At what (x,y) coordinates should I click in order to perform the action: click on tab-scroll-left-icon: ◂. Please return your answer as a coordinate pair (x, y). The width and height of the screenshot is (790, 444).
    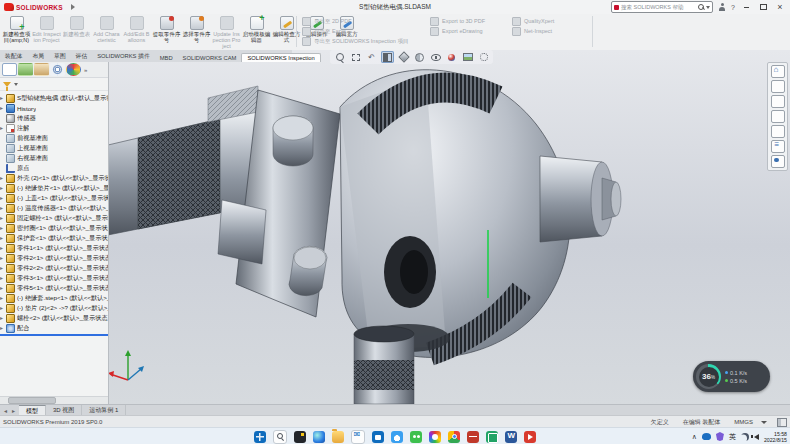
    Looking at the image, I should click on (6, 410).